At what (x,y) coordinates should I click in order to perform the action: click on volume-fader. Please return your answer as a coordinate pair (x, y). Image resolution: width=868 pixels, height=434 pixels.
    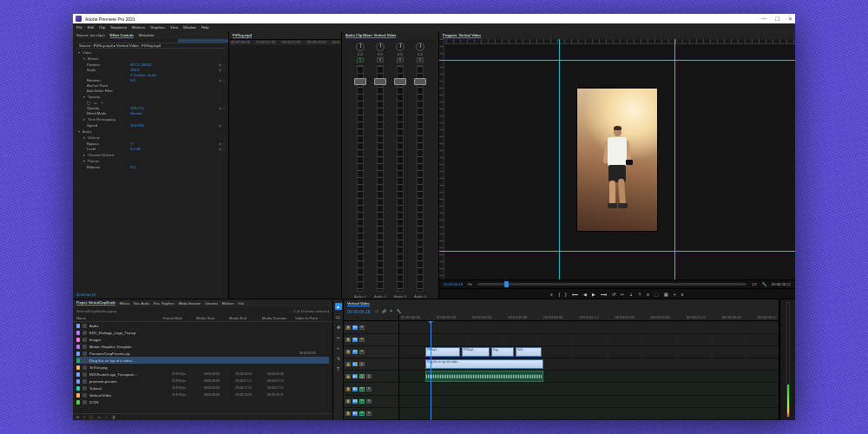
    Looking at the image, I should click on (360, 179).